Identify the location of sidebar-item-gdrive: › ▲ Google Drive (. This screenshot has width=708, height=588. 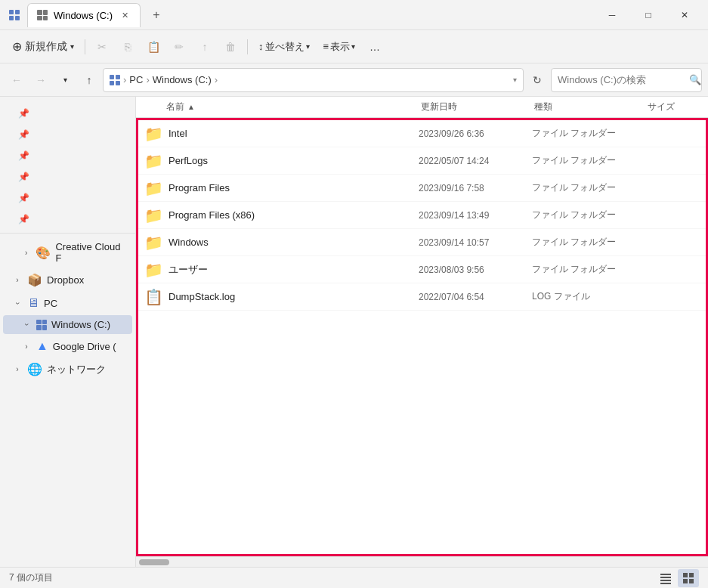
(68, 346).